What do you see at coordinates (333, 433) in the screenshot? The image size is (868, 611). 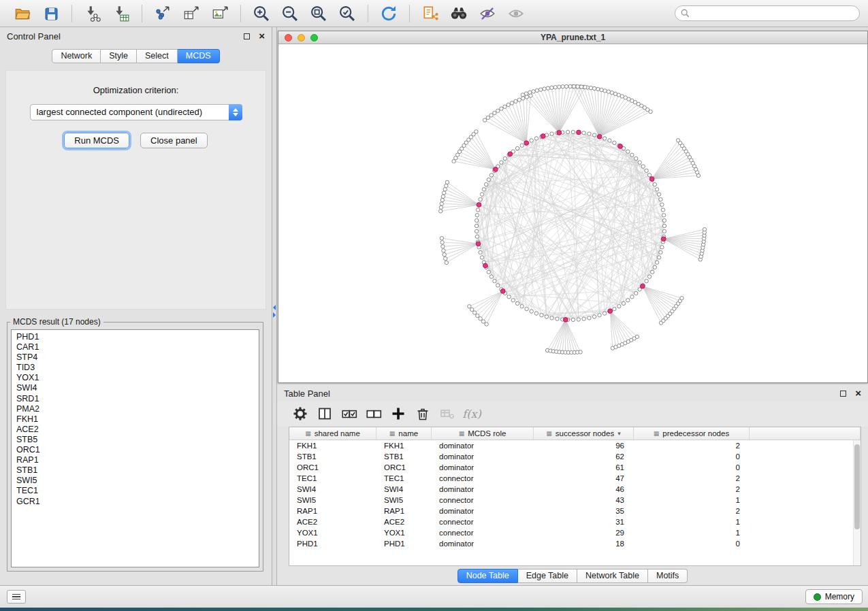 I see `column-header-shared-name: ▦shared name` at bounding box center [333, 433].